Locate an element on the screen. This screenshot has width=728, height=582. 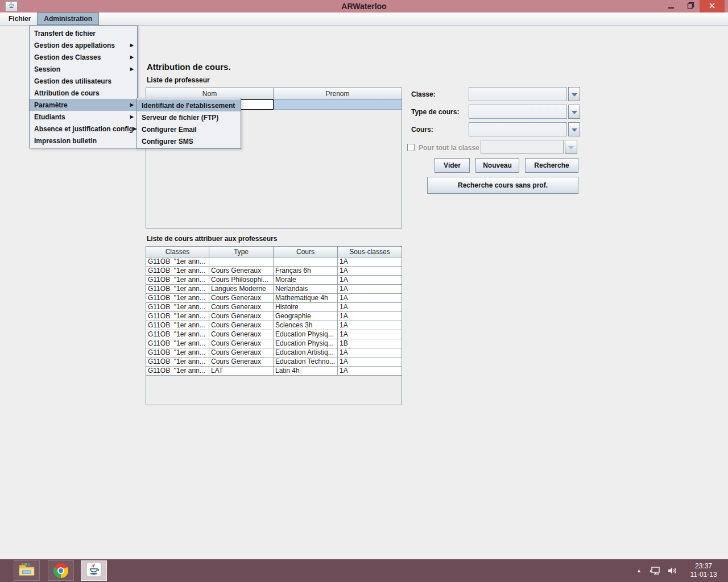
table-cell: Français 6h is located at coordinates (306, 271).